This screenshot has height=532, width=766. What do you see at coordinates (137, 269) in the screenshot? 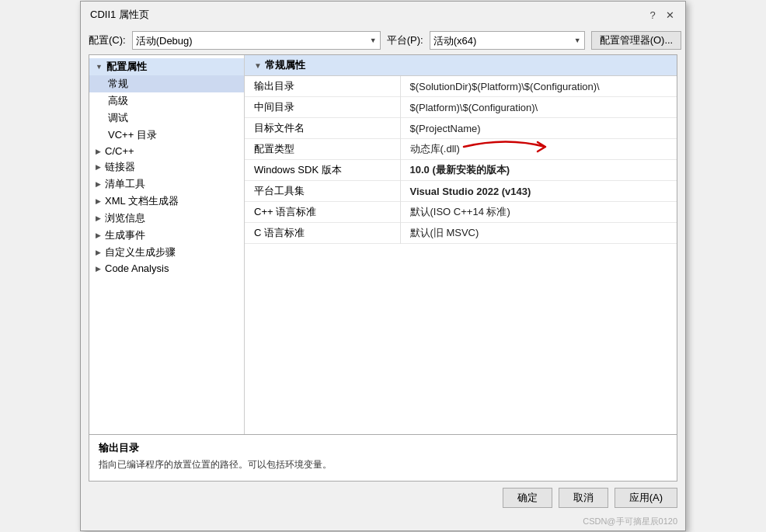
I see `code-analysis-label: Code Analysis` at bounding box center [137, 269].